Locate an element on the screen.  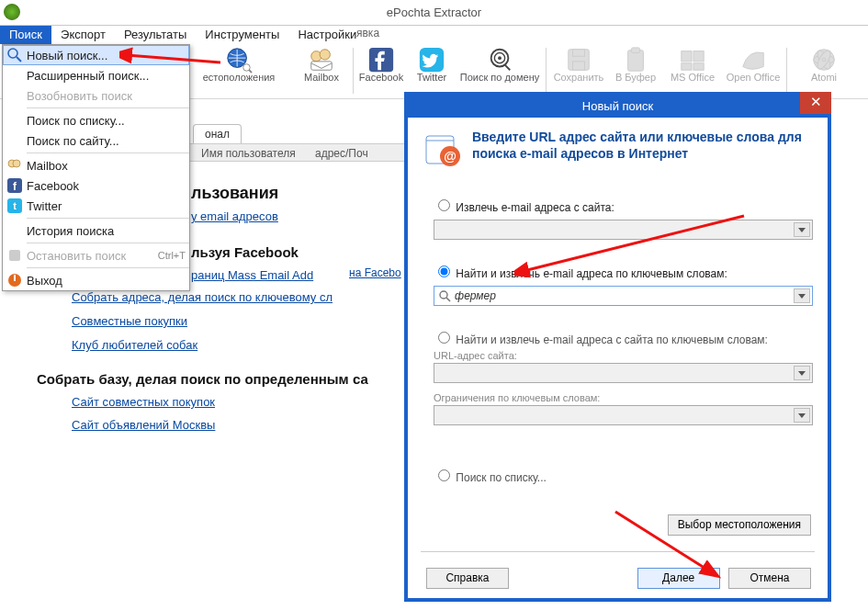
site-url-combo is located at coordinates (623, 230).